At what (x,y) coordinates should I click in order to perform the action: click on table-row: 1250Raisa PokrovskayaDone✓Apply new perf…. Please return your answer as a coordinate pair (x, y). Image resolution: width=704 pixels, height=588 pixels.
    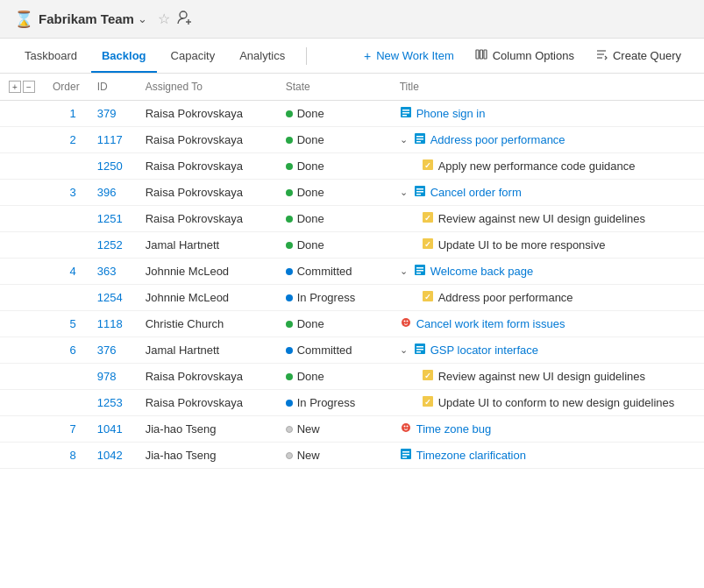
    Looking at the image, I should click on (352, 166).